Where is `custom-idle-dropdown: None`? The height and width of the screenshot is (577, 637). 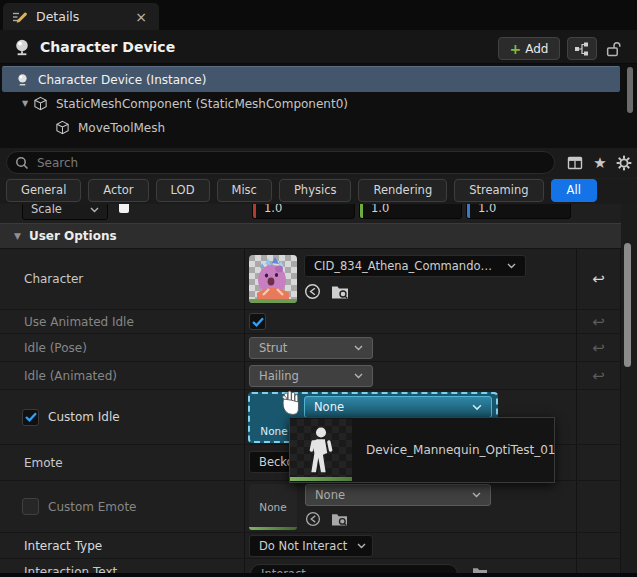 custom-idle-dropdown: None is located at coordinates (398, 407).